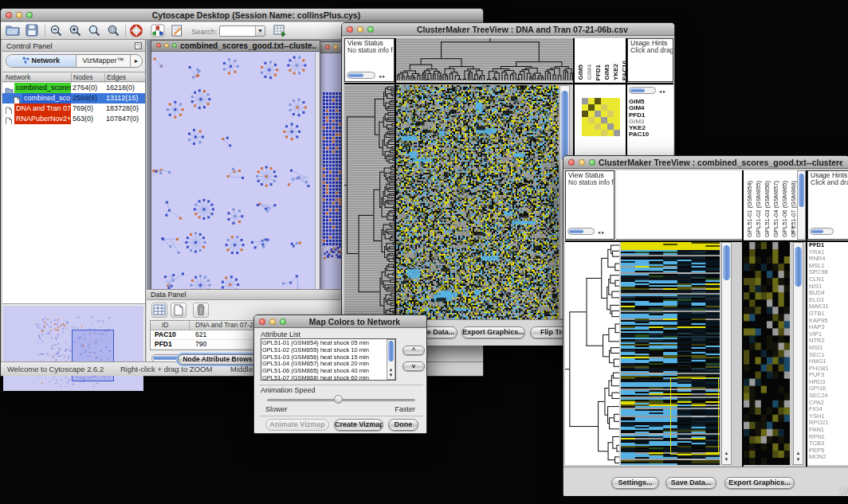  I want to click on save-session-button, so click(32, 31).